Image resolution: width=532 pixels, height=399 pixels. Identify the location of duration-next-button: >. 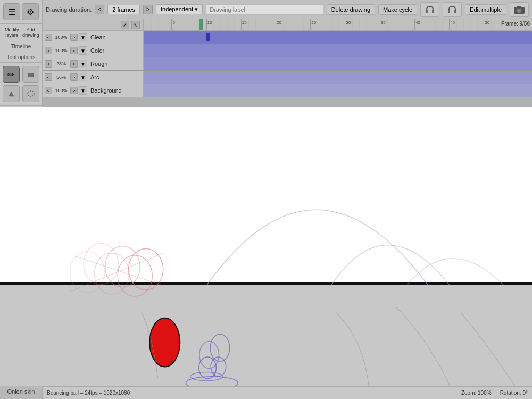
(148, 10).